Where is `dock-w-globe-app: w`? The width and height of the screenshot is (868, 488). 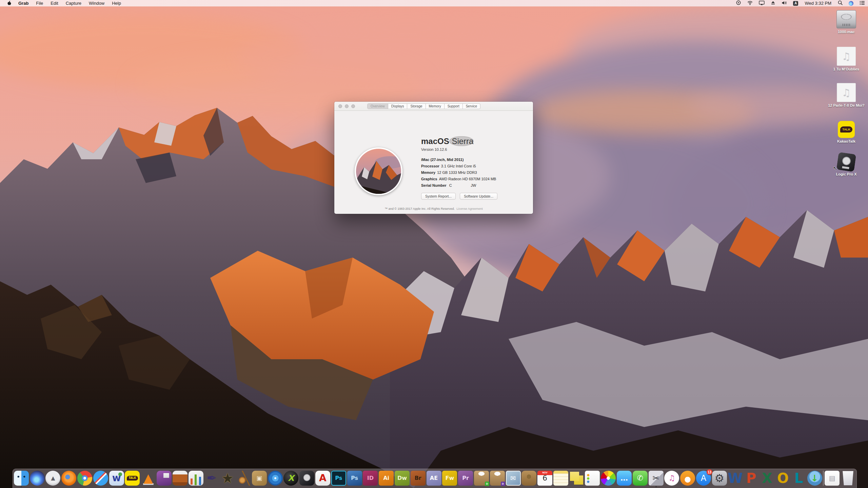 dock-w-globe-app: w is located at coordinates (117, 479).